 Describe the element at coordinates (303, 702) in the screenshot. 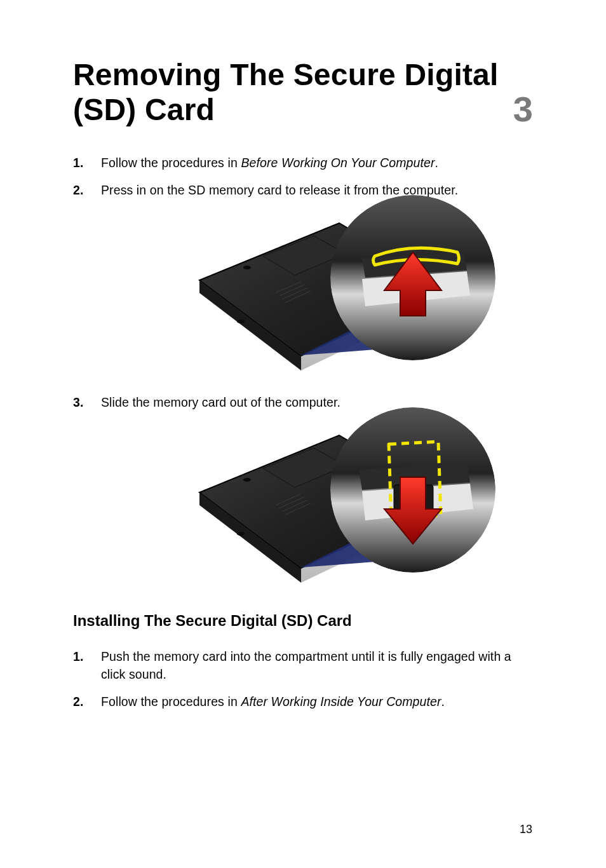

I see `list-item: Follow the procedures in After Working I…` at that location.